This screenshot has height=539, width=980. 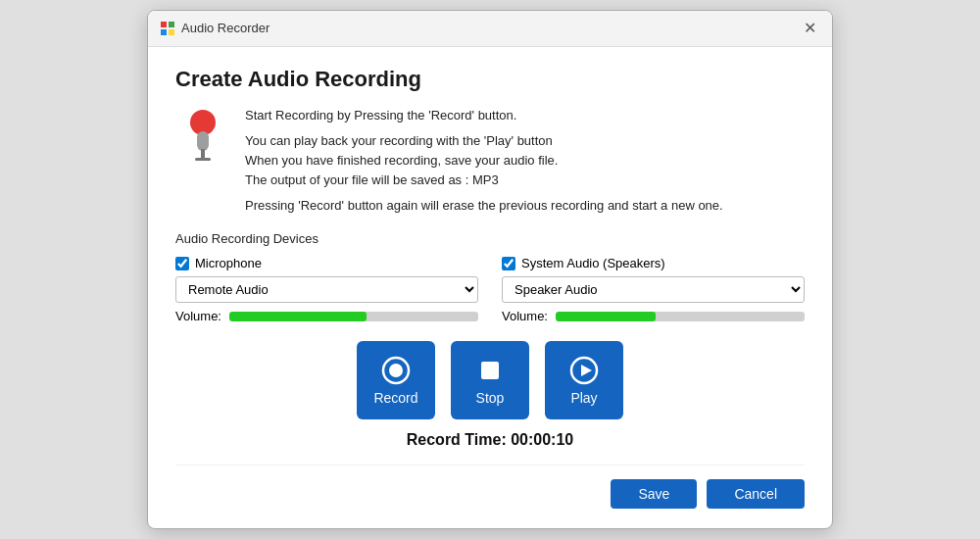 I want to click on play-button: Play, so click(x=584, y=380).